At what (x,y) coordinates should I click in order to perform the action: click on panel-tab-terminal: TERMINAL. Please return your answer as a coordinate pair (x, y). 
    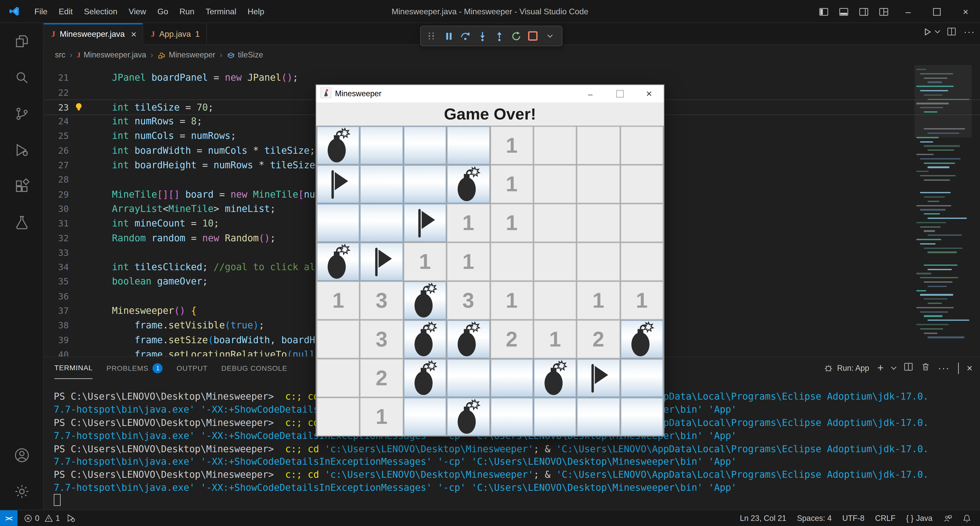
    Looking at the image, I should click on (74, 368).